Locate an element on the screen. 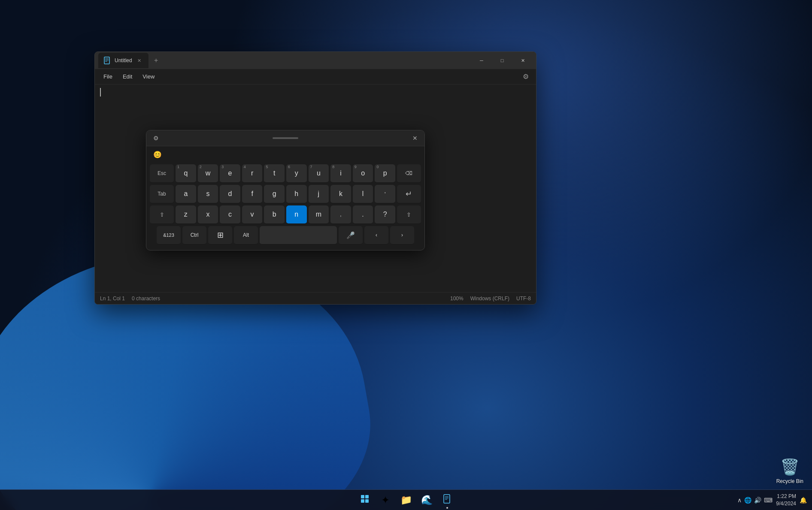 This screenshot has height=510, width=812. edge-icon: 🌊 is located at coordinates (427, 500).